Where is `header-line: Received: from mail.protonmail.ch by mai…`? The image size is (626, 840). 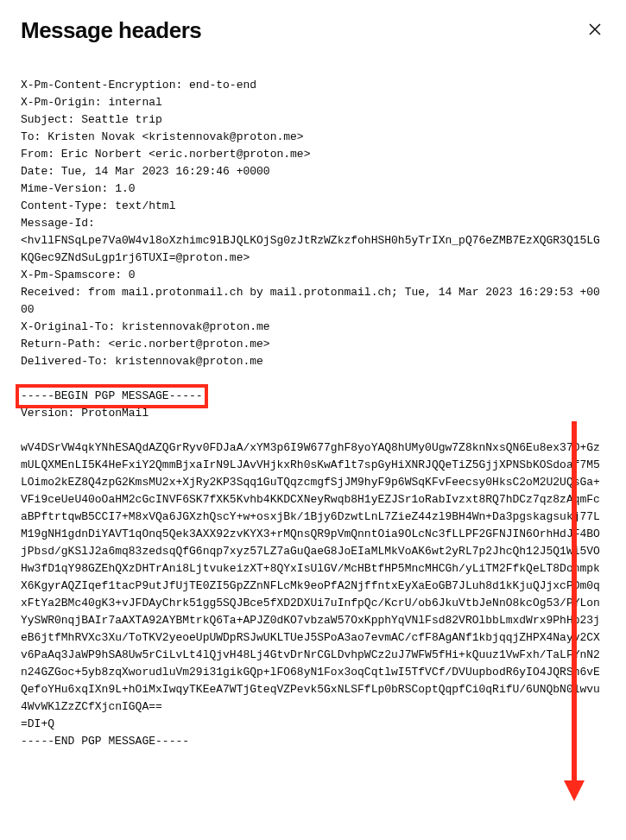
header-line: Received: from mail.protonmail.ch by mai… is located at coordinates (311, 300).